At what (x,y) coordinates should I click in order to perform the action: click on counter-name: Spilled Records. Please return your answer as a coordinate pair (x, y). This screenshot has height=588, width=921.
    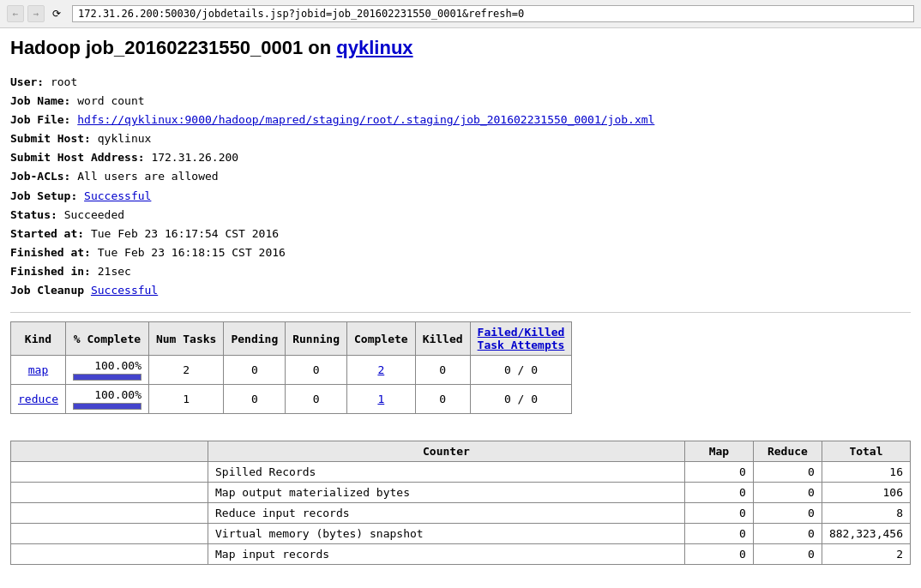
    Looking at the image, I should click on (447, 472).